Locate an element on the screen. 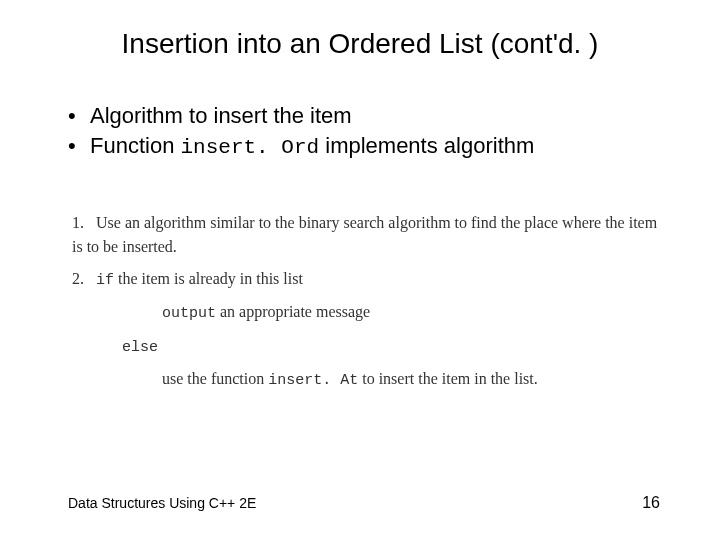 This screenshot has width=720, height=540. alg-else-keyword-line: else is located at coordinates (366, 347).